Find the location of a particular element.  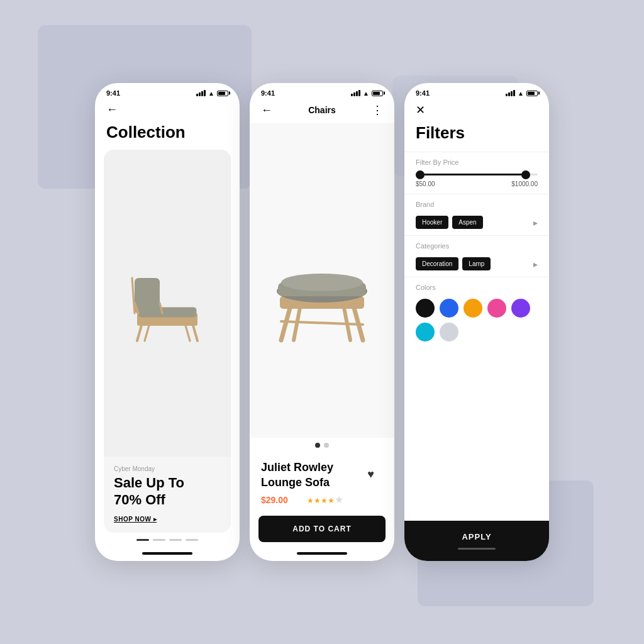

spacer is located at coordinates (477, 434).